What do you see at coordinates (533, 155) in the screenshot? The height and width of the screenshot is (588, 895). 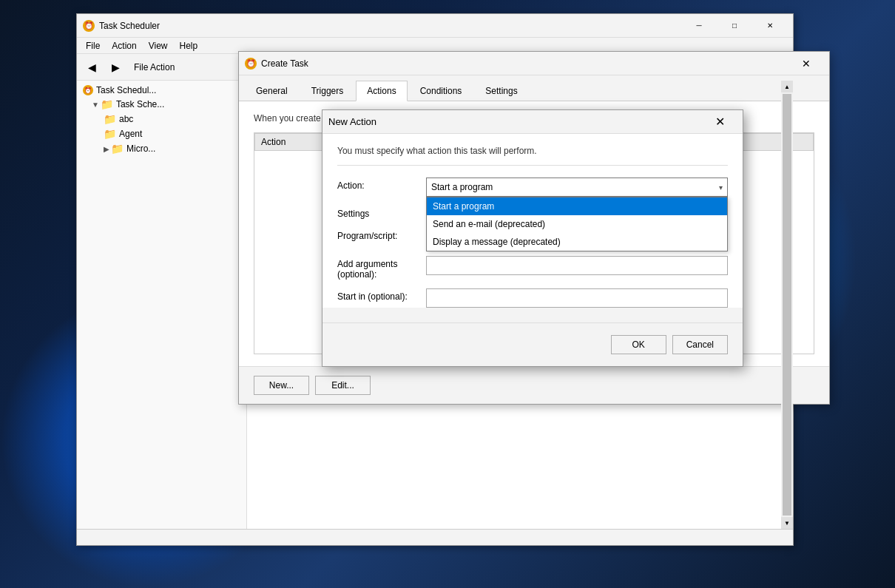 I see `new-action-description: You must specify what action this task w…` at bounding box center [533, 155].